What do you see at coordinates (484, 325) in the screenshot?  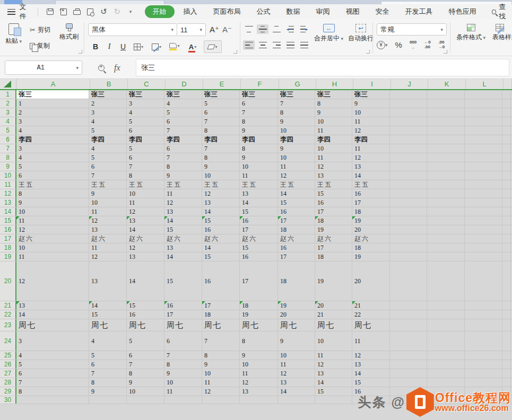 I see `cell-L23` at bounding box center [484, 325].